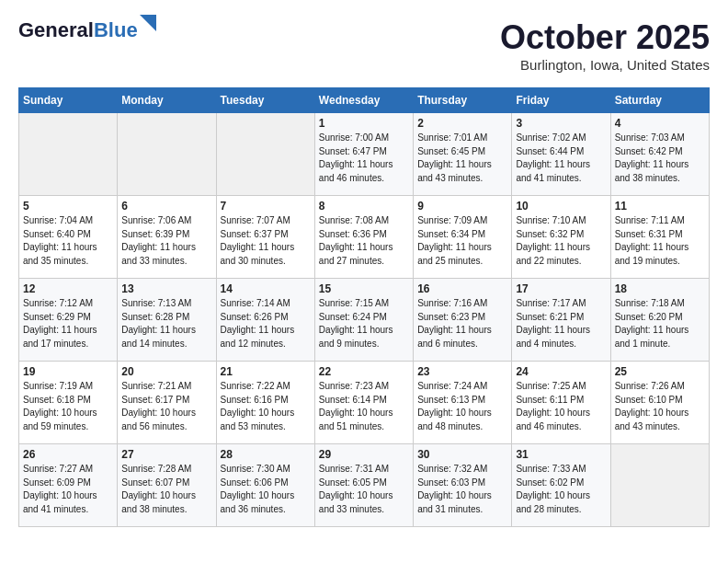 This screenshot has height=563, width=728. I want to click on calendar-week-2: 5Sunrise: 7:04 AM Sunset: 6:40 PM Daylig…, so click(364, 237).